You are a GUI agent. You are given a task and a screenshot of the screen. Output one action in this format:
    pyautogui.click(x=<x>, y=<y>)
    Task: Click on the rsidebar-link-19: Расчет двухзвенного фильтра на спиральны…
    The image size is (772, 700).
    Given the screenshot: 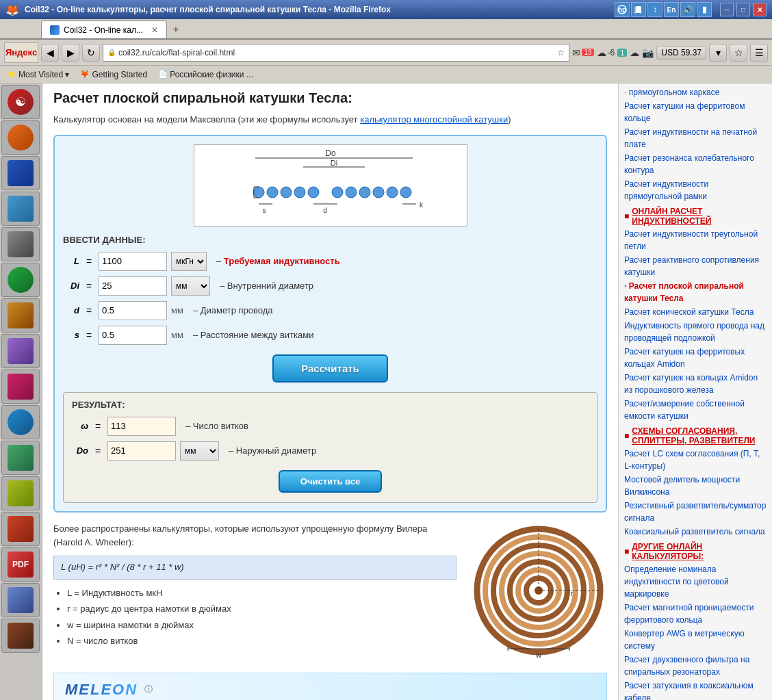 What is the action you would take?
    pyautogui.click(x=695, y=666)
    